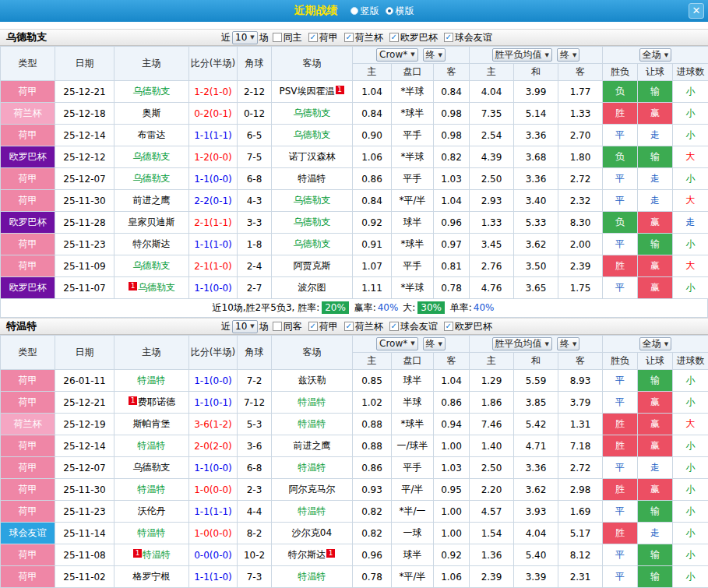 The image size is (708, 588). Describe the element at coordinates (28, 114) in the screenshot. I see `league-cell: 荷兰杯` at that location.